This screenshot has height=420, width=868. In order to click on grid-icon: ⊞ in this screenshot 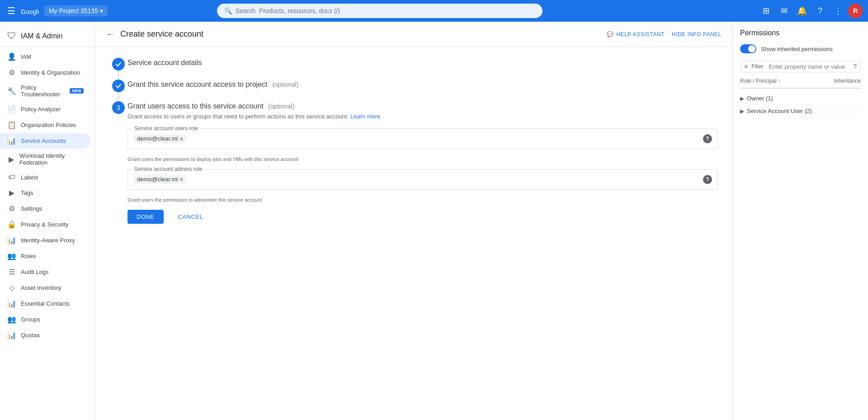, I will do `click(766, 11)`.